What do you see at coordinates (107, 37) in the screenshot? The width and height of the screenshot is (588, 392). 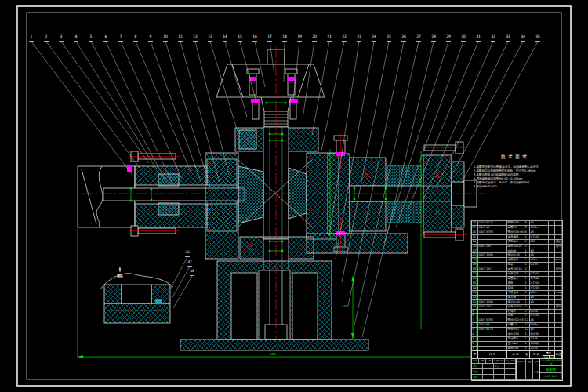 I see `callout-number: 6` at bounding box center [107, 37].